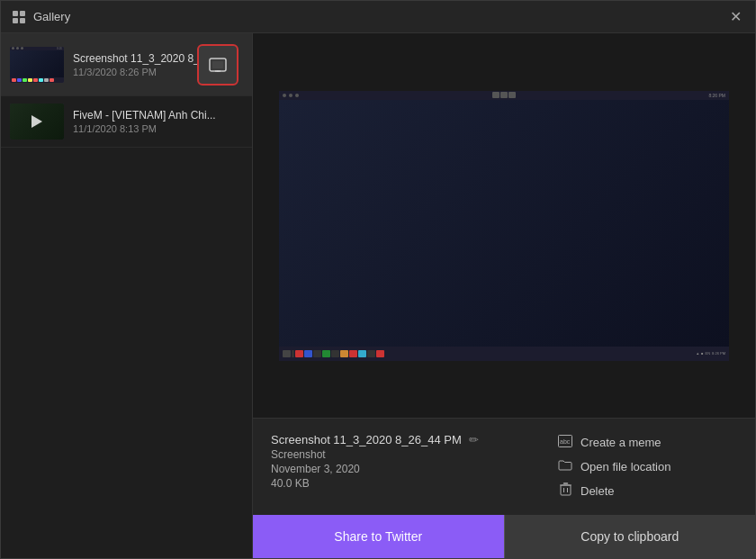  I want to click on copy-clipboard-button: Copy to clipboard, so click(630, 536).